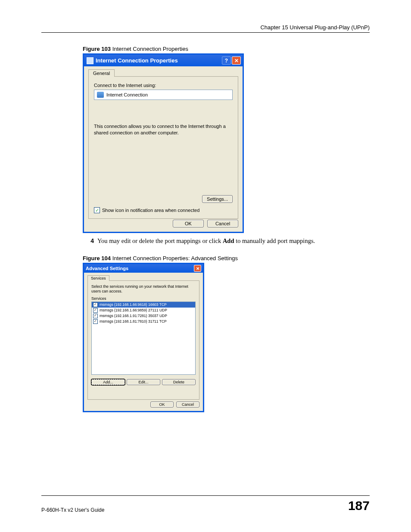 This screenshot has width=411, height=532. What do you see at coordinates (226, 49) in the screenshot?
I see `figure-103-caption: Figure 103 Internet Connection Propertie…` at bounding box center [226, 49].